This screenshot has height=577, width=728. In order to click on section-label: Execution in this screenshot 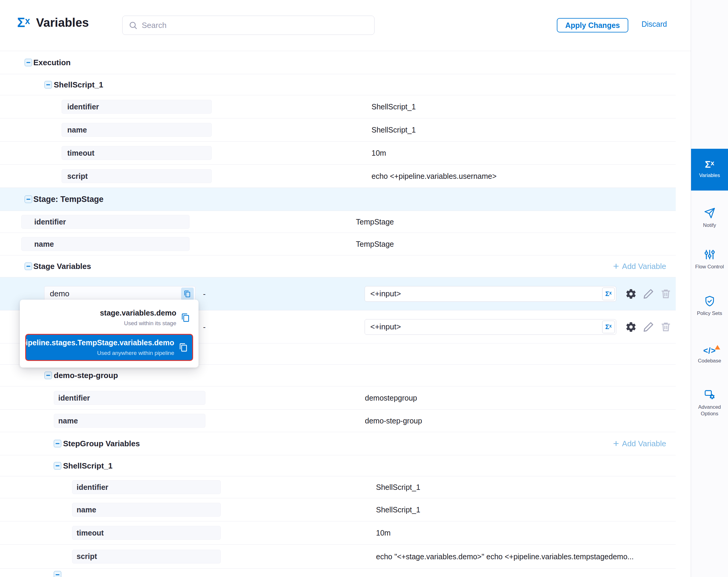, I will do `click(52, 63)`.